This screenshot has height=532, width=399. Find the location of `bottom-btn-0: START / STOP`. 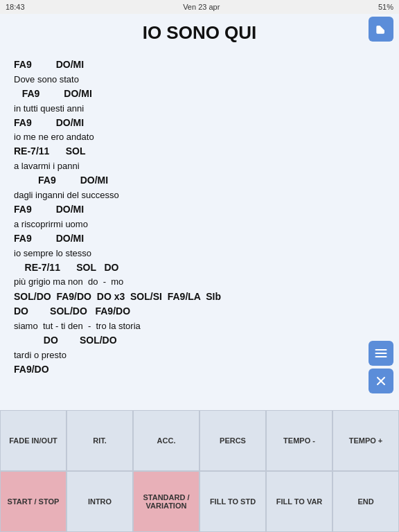

bottom-btn-0: START / STOP is located at coordinates (33, 502).